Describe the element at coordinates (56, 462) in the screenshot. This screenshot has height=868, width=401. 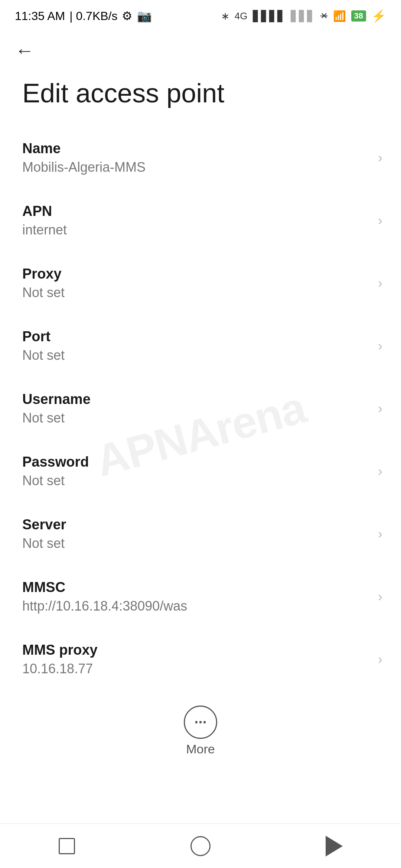
I see `settings-label: Password` at that location.